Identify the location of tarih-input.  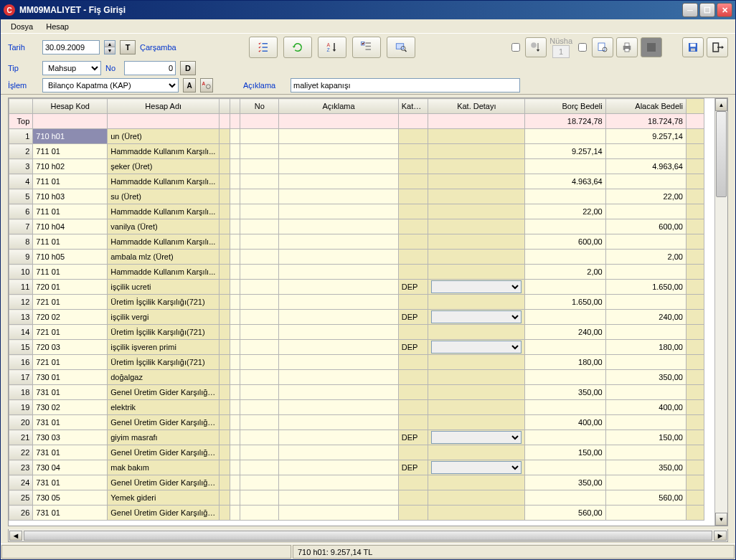
(71, 47).